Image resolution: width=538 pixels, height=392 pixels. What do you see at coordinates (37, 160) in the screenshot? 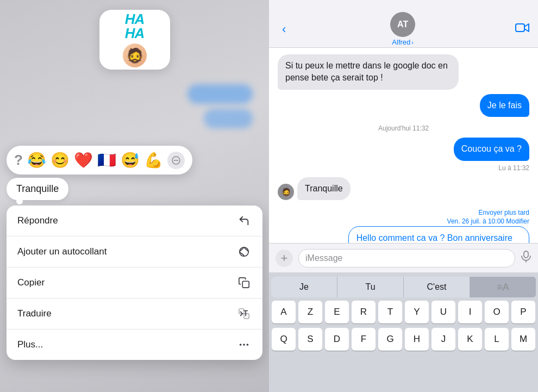
I see `reaction-laugh: 😂` at bounding box center [37, 160].